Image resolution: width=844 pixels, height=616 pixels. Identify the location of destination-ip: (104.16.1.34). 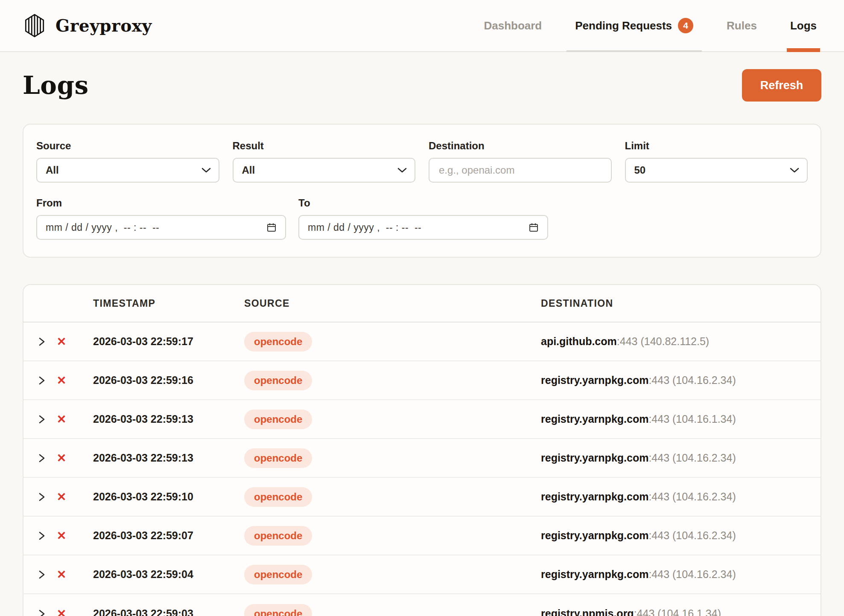
(703, 419).